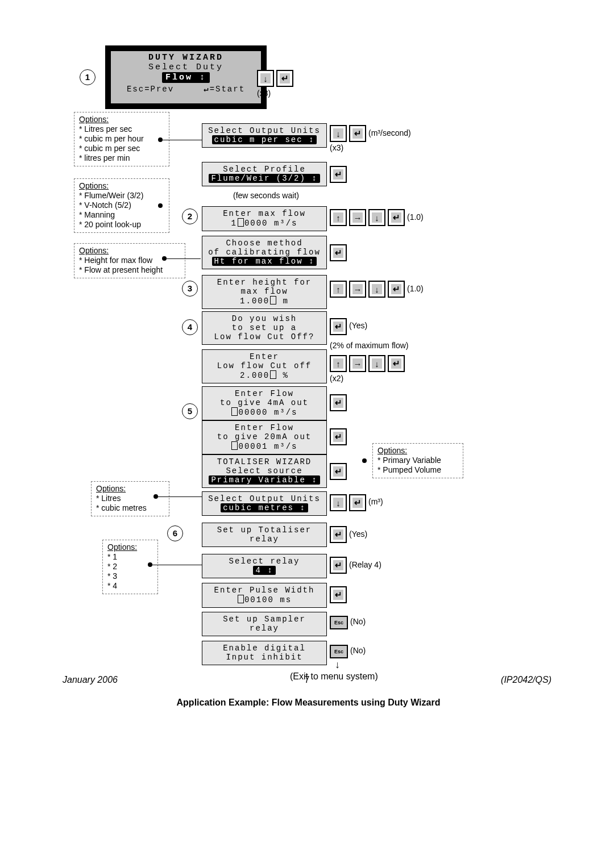  Describe the element at coordinates (130, 567) in the screenshot. I see `options-relay: Options: * 1 * 2 * 3 * 4` at that location.